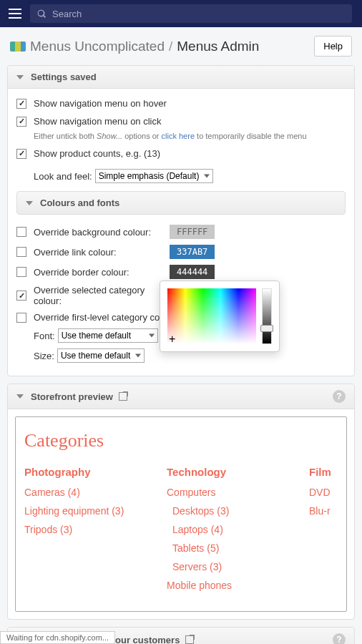  I want to click on font-label: Font:, so click(44, 336).